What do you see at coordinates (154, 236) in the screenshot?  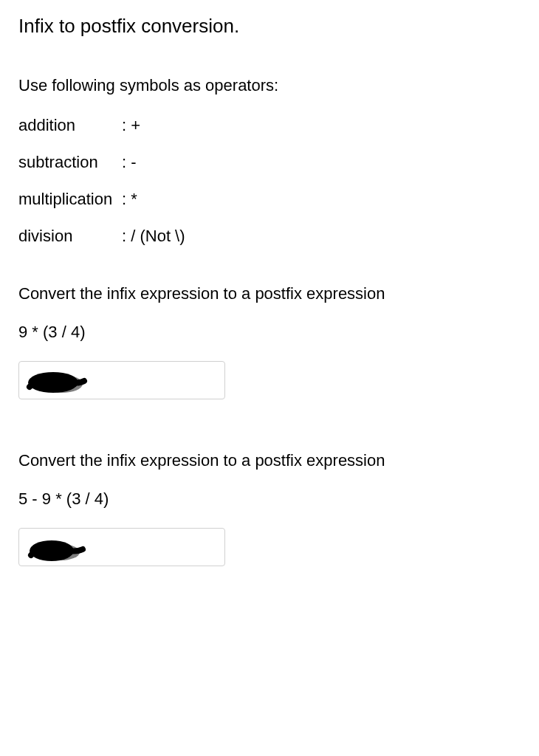 I see `operator-symbol: : / (Not \)` at bounding box center [154, 236].